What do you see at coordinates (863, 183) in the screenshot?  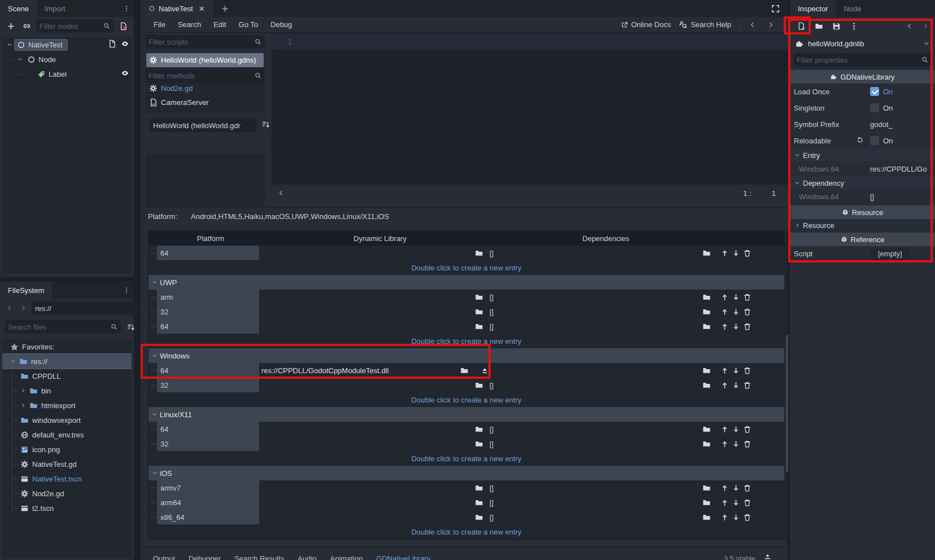 I see `section-dependency: Dependency` at bounding box center [863, 183].